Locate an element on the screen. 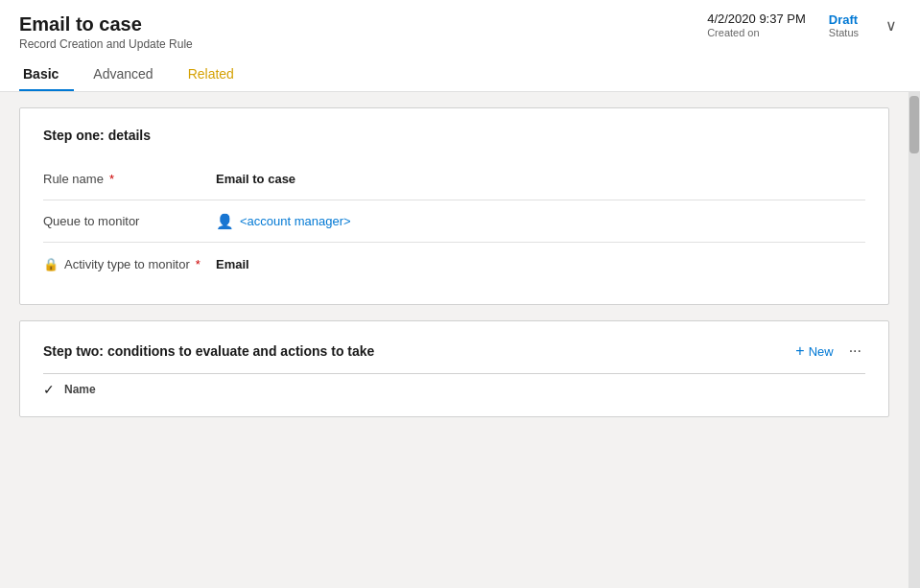  header-chevron-button: ∨ is located at coordinates (891, 25).